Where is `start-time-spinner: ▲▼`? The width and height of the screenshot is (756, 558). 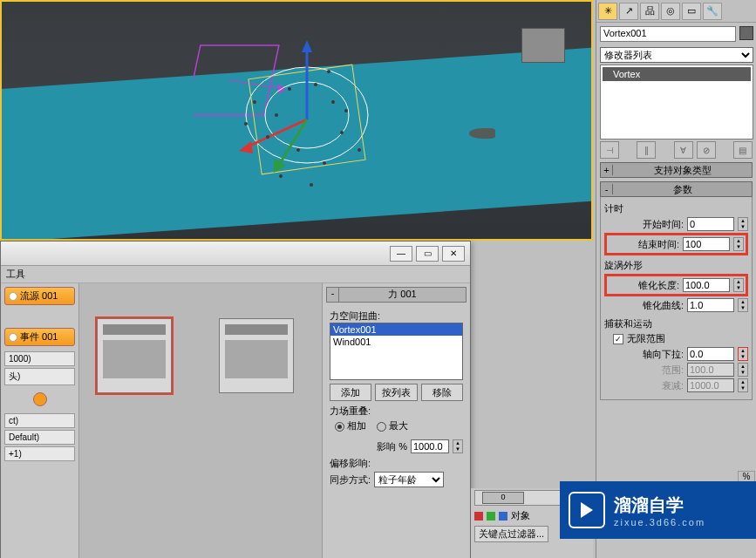
start-time-spinner: ▲▼ is located at coordinates (743, 224).